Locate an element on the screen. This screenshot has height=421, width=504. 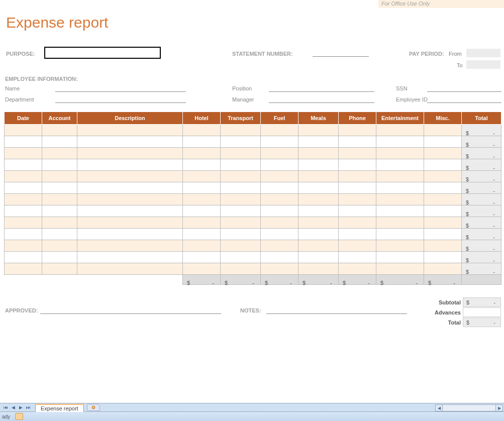
last-tab-button: ⏭ is located at coordinates (28, 407).